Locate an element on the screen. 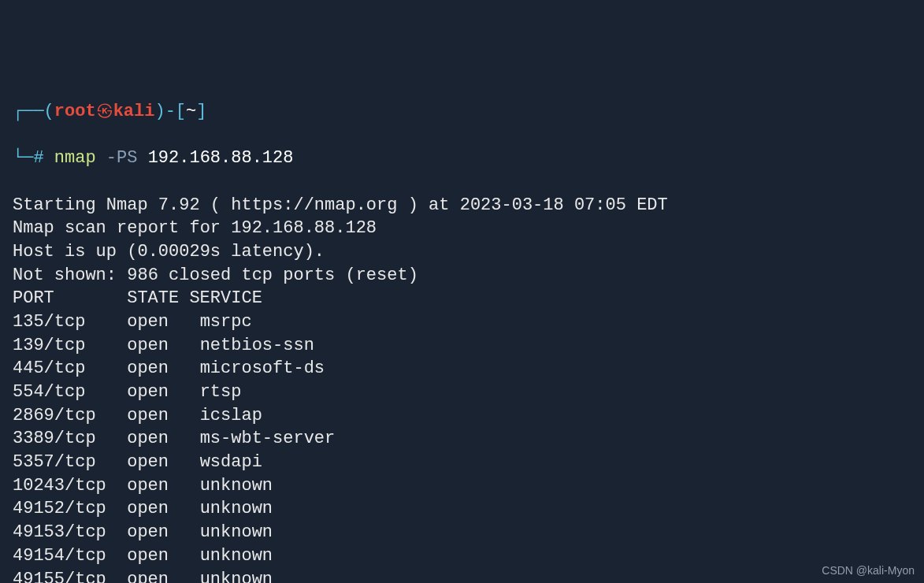 Image resolution: width=924 pixels, height=583 pixels. command-target: 192.168.88.128 is located at coordinates (221, 158).